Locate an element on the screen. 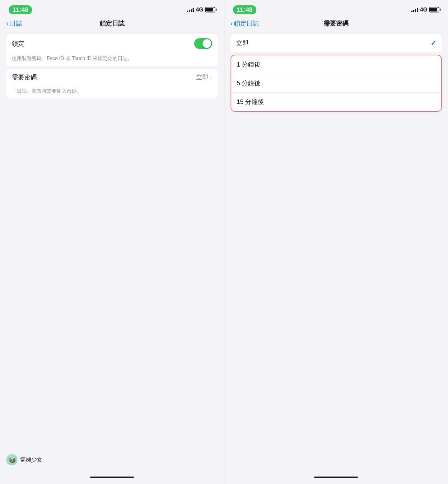 The image size is (448, 484). left-battery-value: 88 is located at coordinates (210, 10).